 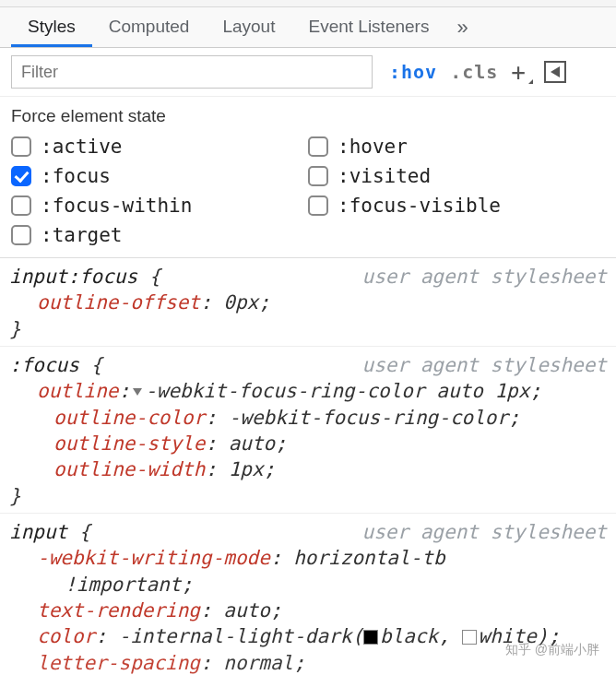 I want to click on state-label: :focus-within, so click(x=116, y=206).